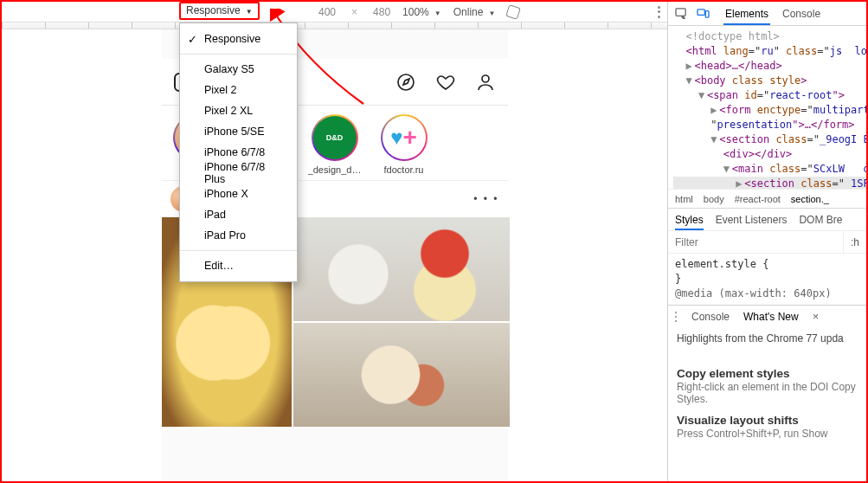 The width and height of the screenshot is (868, 483). What do you see at coordinates (714, 199) in the screenshot?
I see `crumb: body` at bounding box center [714, 199].